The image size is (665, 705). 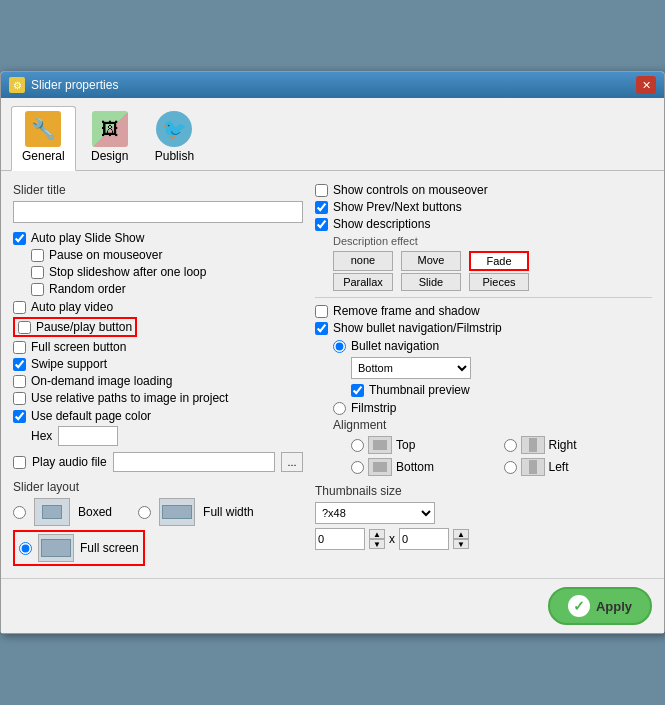 What do you see at coordinates (38, 290) in the screenshot?
I see `random-order-checkbox` at bounding box center [38, 290].